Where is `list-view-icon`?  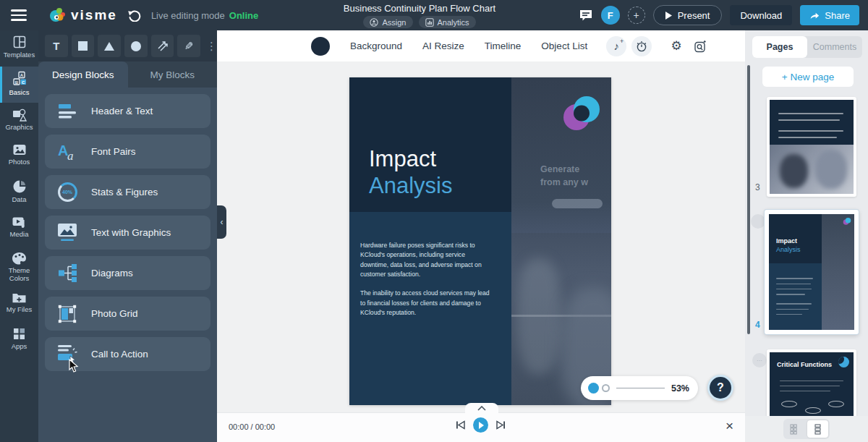
list-view-icon is located at coordinates (817, 429).